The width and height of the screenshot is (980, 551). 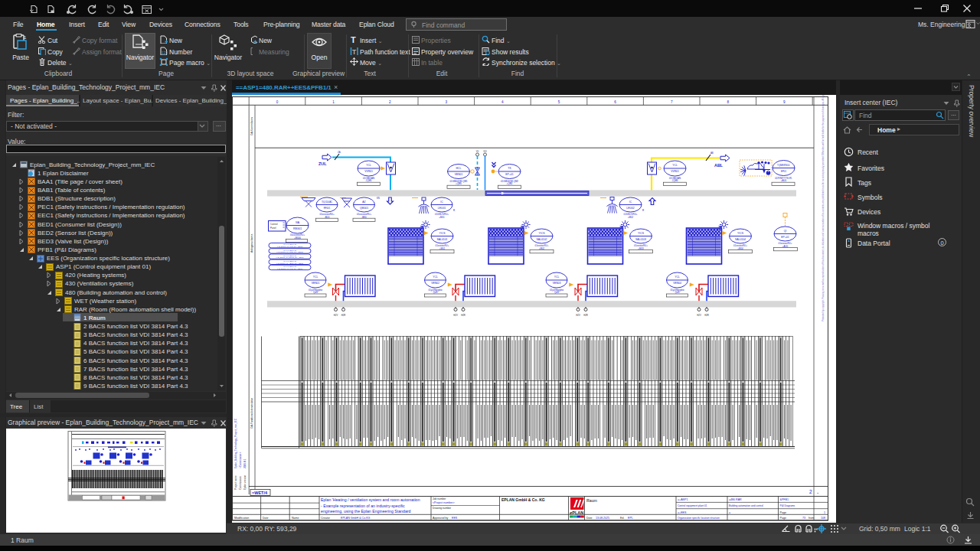 I want to click on svg-text: Control, so click(x=274, y=224).